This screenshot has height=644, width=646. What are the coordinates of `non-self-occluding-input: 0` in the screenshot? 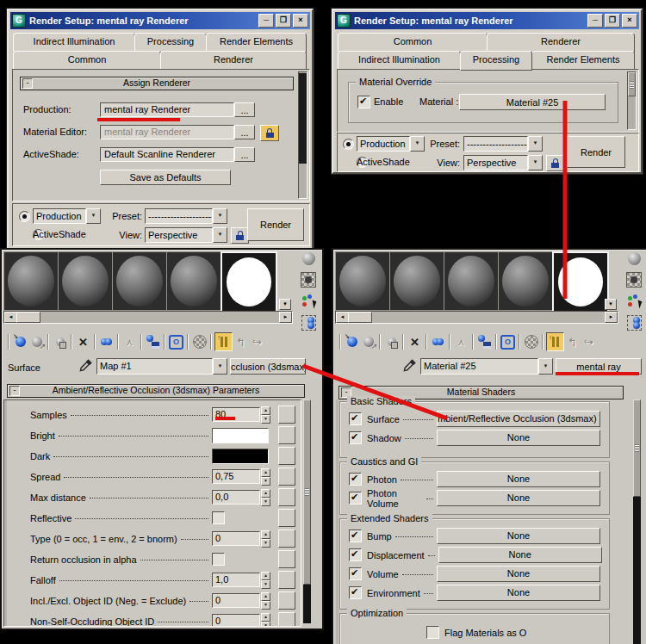 It's located at (236, 620).